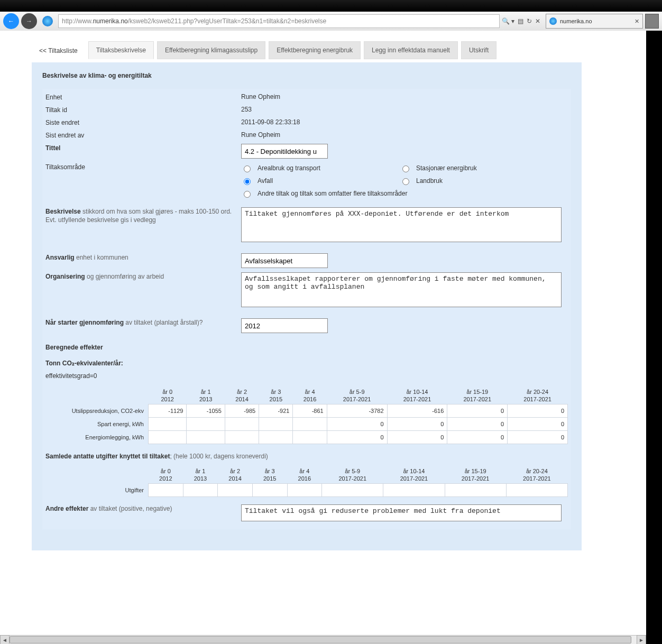 The width and height of the screenshot is (662, 644). I want to click on scroll-left-icon: ◄, so click(5, 640).